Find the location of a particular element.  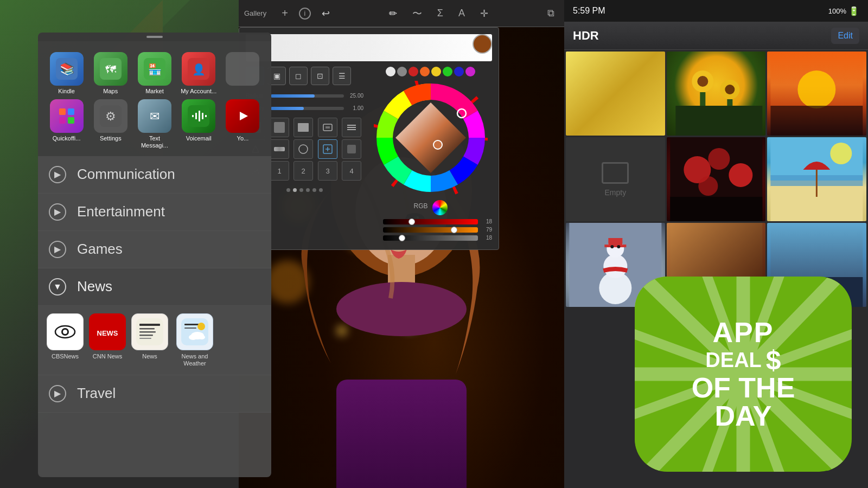

category-news: ▼ News is located at coordinates (155, 287).